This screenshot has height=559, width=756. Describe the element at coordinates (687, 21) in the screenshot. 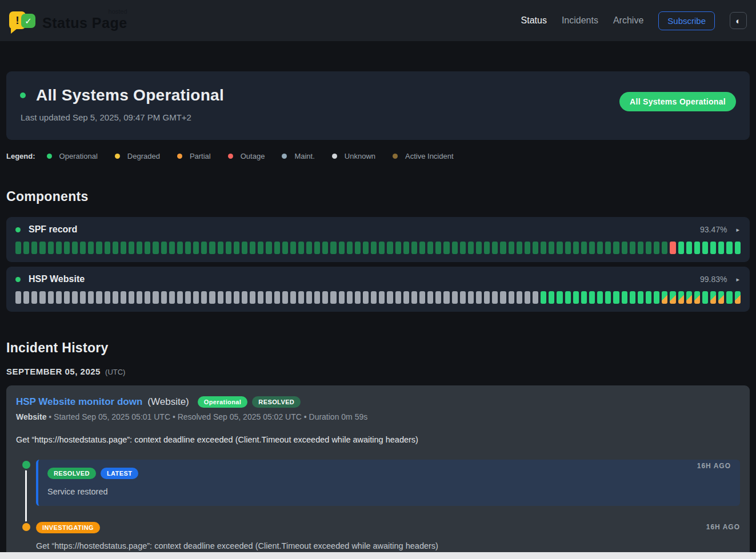

I see `subscribe-button: Subscribe` at that location.